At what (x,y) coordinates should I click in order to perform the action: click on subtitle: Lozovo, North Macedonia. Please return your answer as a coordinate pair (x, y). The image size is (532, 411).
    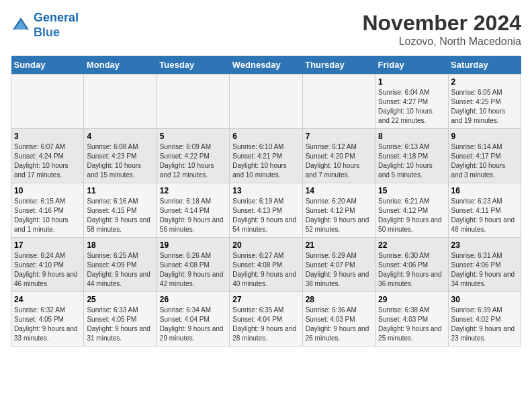
    Looking at the image, I should click on (442, 42).